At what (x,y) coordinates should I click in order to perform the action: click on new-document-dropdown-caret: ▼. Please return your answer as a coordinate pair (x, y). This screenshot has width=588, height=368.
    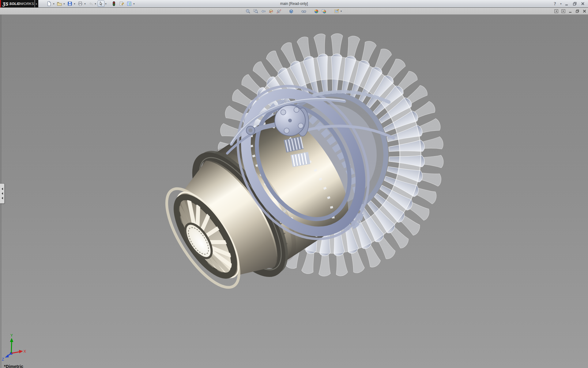
    Looking at the image, I should click on (54, 4).